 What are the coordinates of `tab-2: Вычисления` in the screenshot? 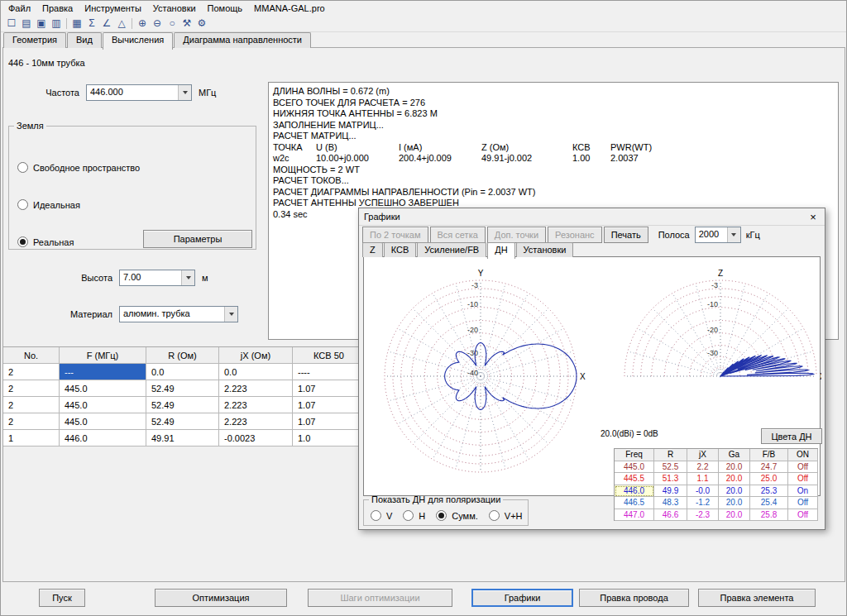 It's located at (137, 41).